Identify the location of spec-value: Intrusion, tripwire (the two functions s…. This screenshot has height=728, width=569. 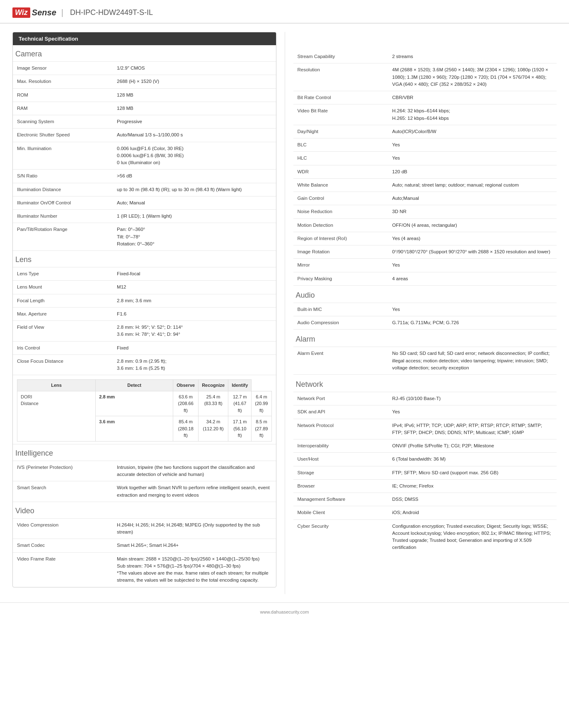
(194, 471).